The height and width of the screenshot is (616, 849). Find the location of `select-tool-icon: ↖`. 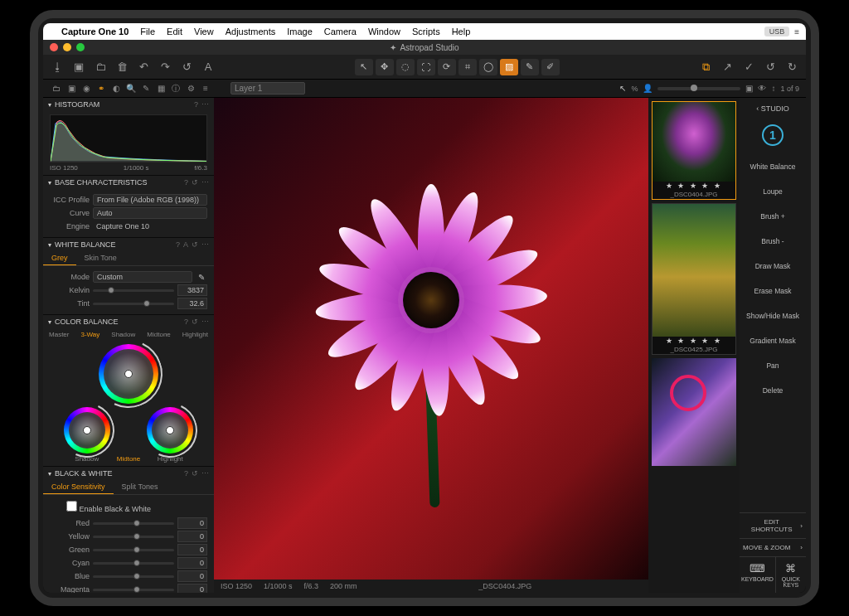

select-tool-icon: ↖ is located at coordinates (364, 67).